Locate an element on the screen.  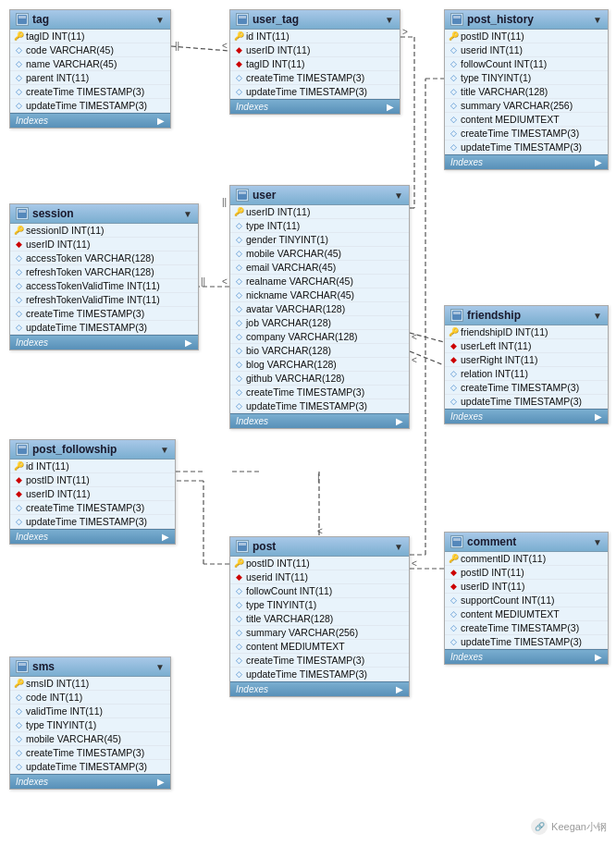
table-session: session ▼ 🔑 sessionID INT(11) ◆ userID I… is located at coordinates (104, 277).